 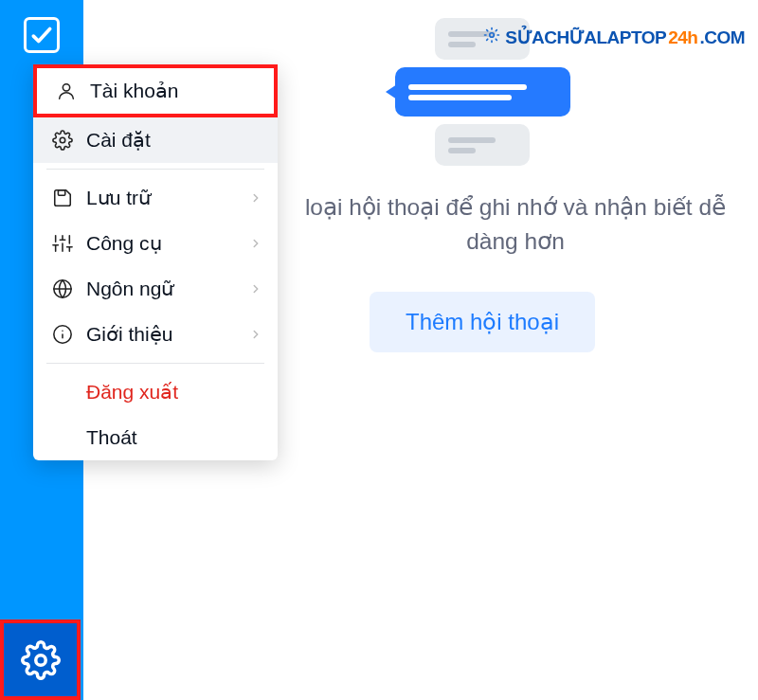 I want to click on menu-item-settings: Cài đặt, so click(x=155, y=140).